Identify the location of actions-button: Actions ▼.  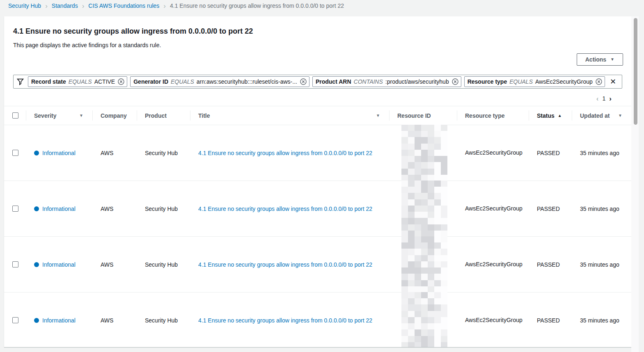
(600, 59).